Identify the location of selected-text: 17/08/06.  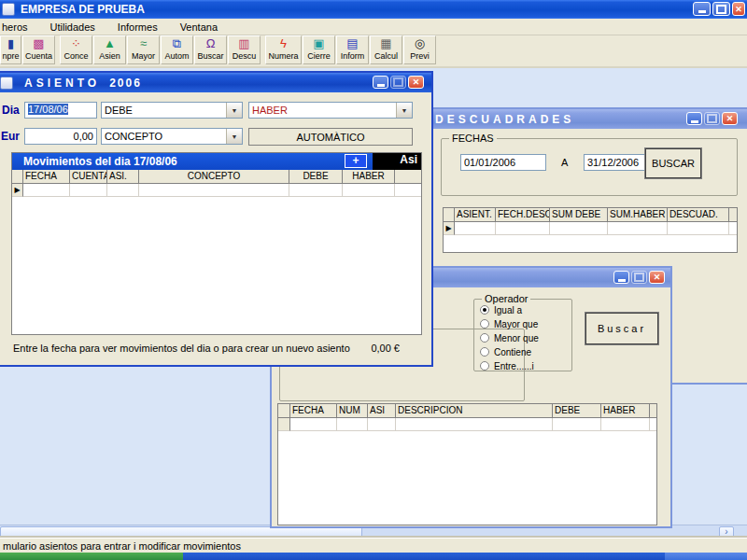
(49, 109).